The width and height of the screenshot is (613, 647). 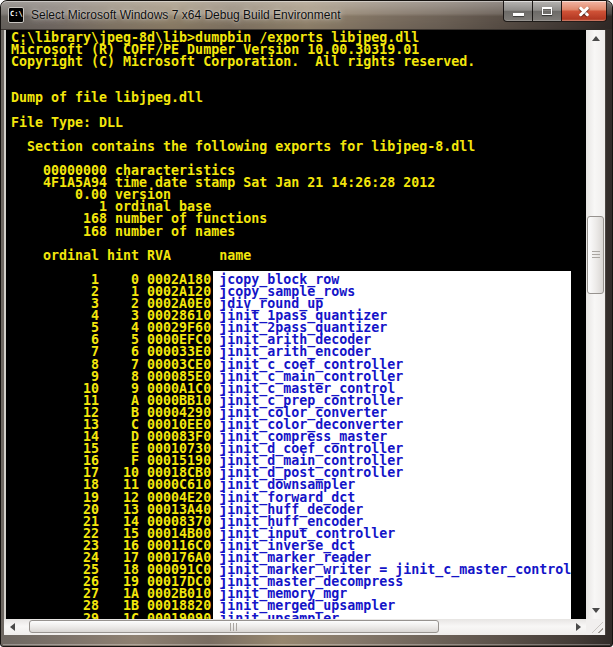 What do you see at coordinates (596, 38) in the screenshot?
I see `scroll-up-button` at bounding box center [596, 38].